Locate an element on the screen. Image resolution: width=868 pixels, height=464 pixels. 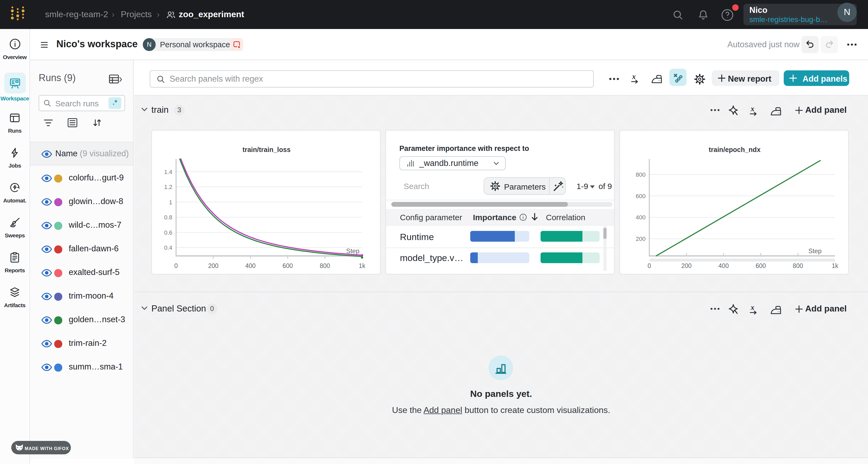
svg-text: 0.4 is located at coordinates (168, 248).